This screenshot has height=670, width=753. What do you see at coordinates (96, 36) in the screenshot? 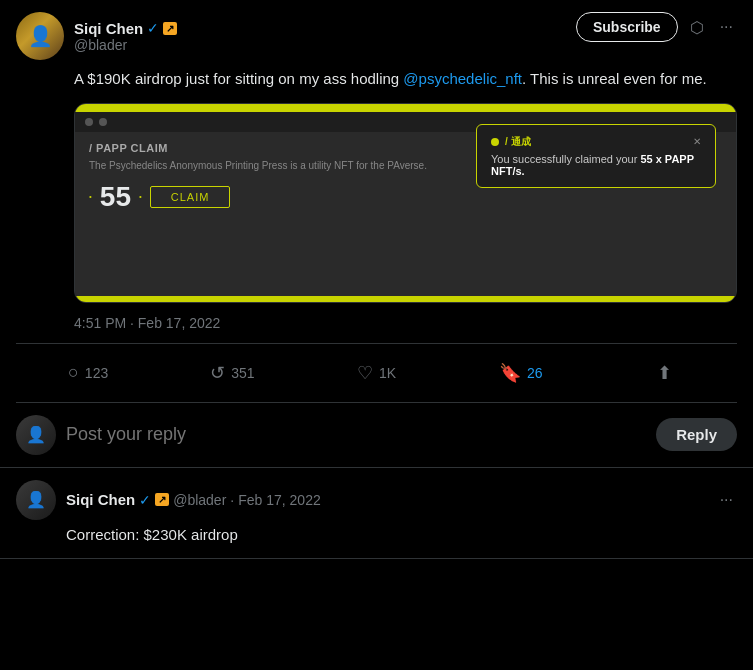
I see `tweet-header-left: 👤 Siqi Chen ✓ ↗ @blader` at bounding box center [96, 36].